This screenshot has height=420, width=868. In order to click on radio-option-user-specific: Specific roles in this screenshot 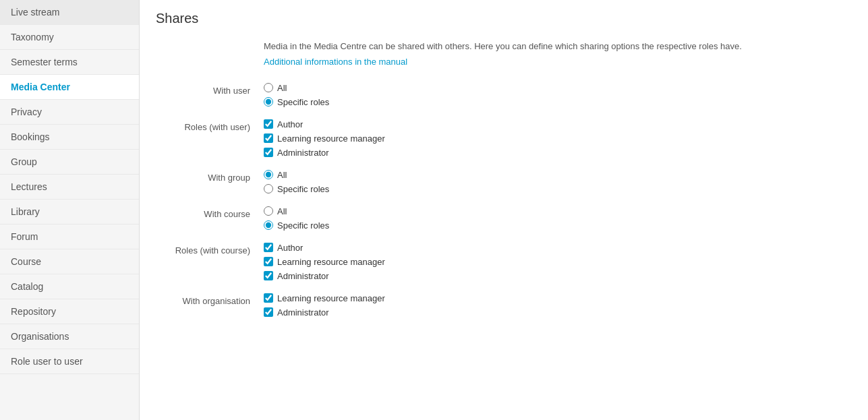, I will do `click(558, 102)`.